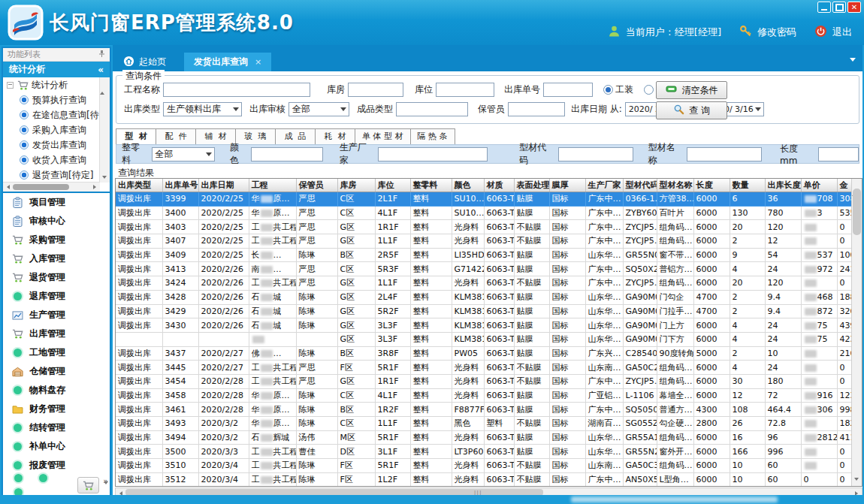  Describe the element at coordinates (567, 186) in the screenshot. I see `column-header: 膜厚` at that location.